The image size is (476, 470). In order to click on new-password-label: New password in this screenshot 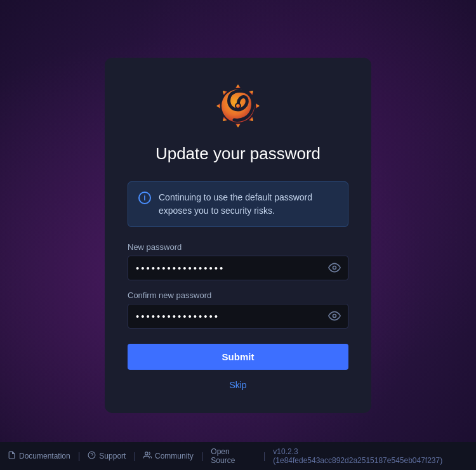, I will do `click(238, 247)`.